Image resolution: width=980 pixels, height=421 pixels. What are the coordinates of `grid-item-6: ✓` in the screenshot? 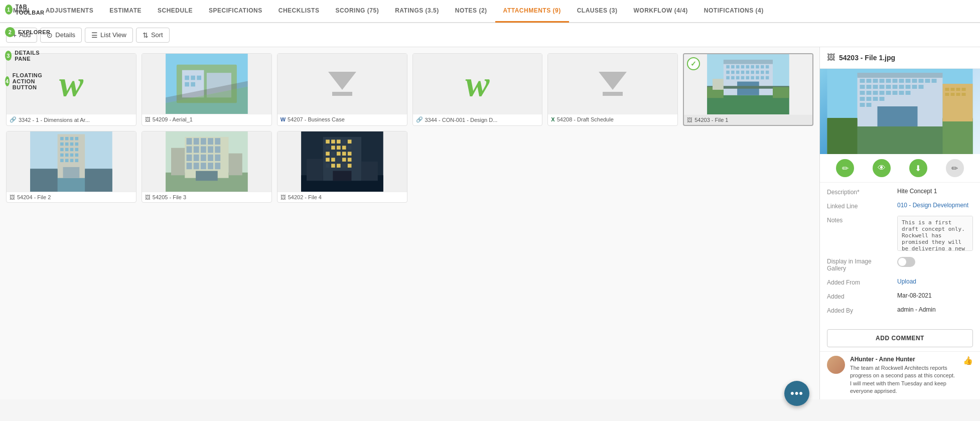 It's located at (748, 89).